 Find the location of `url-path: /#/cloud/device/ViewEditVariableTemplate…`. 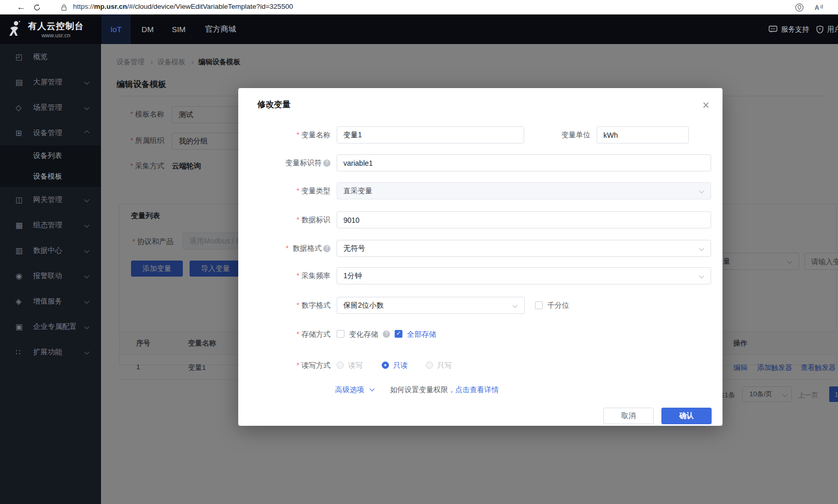

url-path: /#/cloud/device/ViewEditVariableTemplate… is located at coordinates (210, 6).